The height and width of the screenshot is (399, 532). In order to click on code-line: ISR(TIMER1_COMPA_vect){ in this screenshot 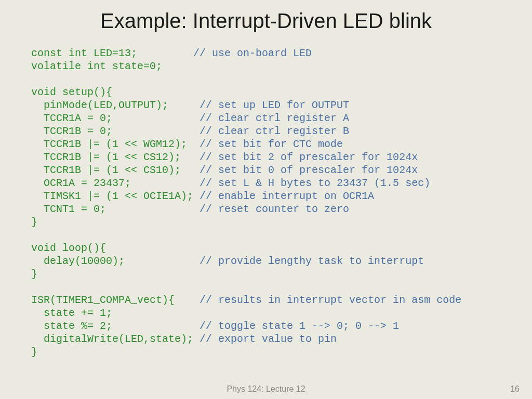, I will do `click(115, 300)`.